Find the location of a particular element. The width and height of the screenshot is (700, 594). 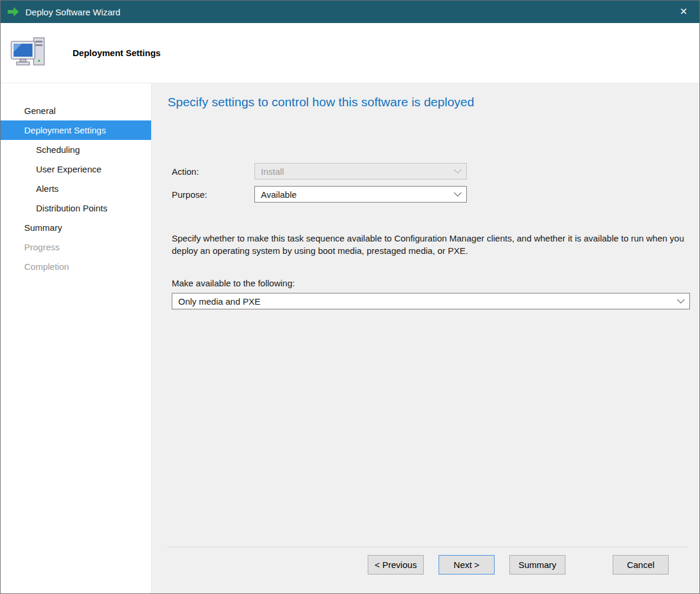

summary-button: Summary is located at coordinates (537, 564).